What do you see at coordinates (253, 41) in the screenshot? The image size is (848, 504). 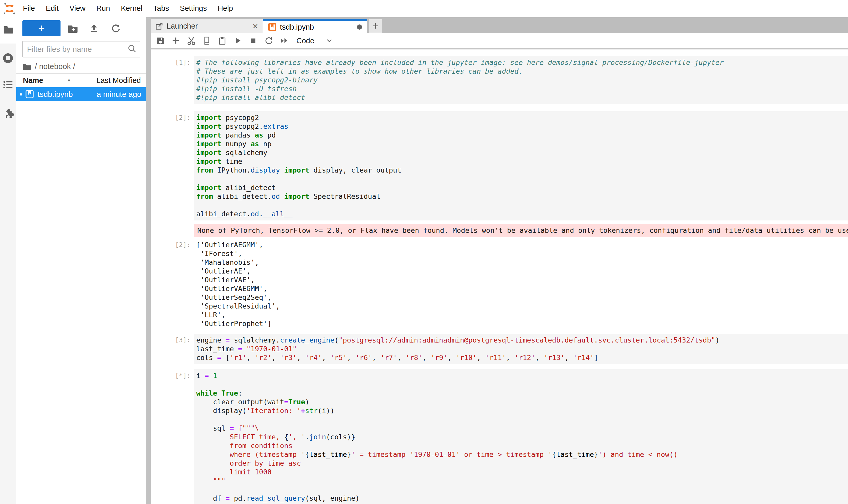 I see `interrupt-kernel-button` at bounding box center [253, 41].